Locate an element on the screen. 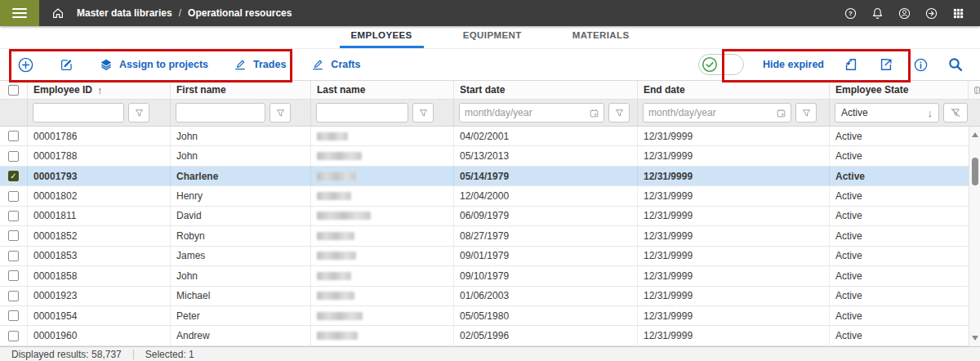  table-row: 00001811 David 06/09/1979 12/31/9999 Act… is located at coordinates (484, 216).